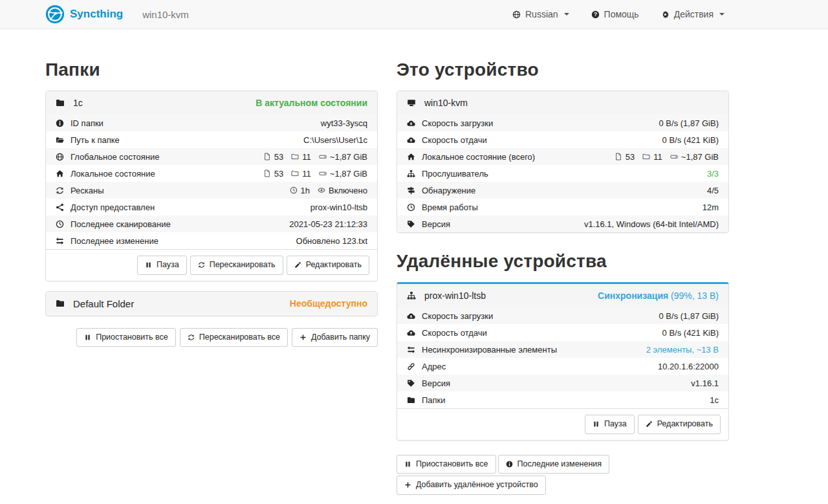  I want to click on table-row: ID папки wyt33-3yscq, so click(212, 123).